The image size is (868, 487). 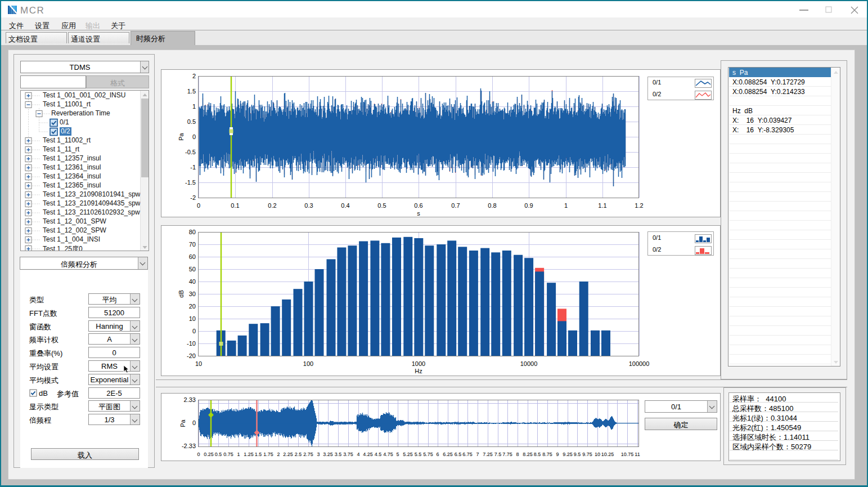 I want to click on svg-text: 70, so click(x=192, y=244).